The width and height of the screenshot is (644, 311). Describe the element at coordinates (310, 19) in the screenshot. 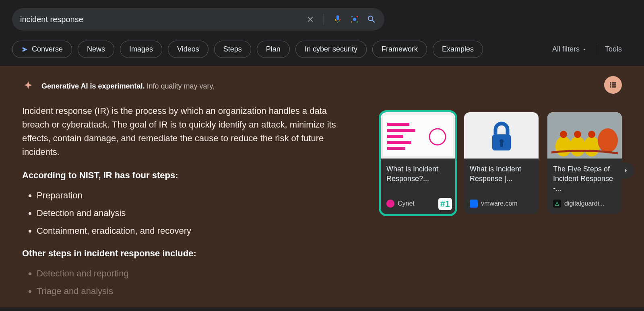

I see `clear-icon` at that location.